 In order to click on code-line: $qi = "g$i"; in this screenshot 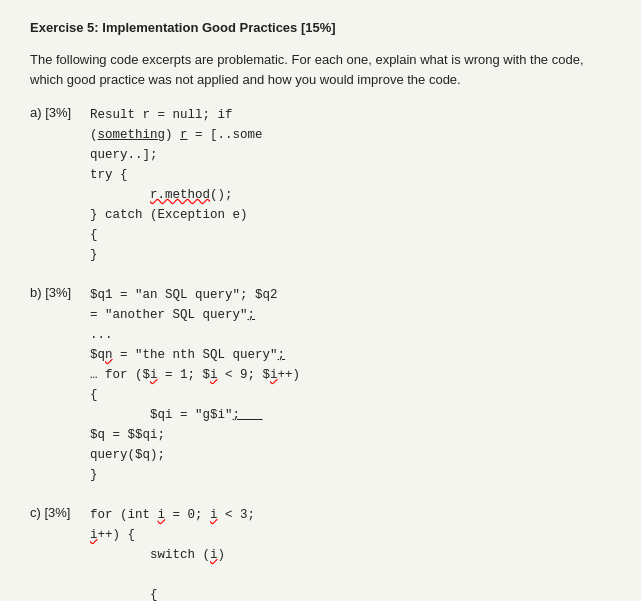, I will do `click(195, 415)`.